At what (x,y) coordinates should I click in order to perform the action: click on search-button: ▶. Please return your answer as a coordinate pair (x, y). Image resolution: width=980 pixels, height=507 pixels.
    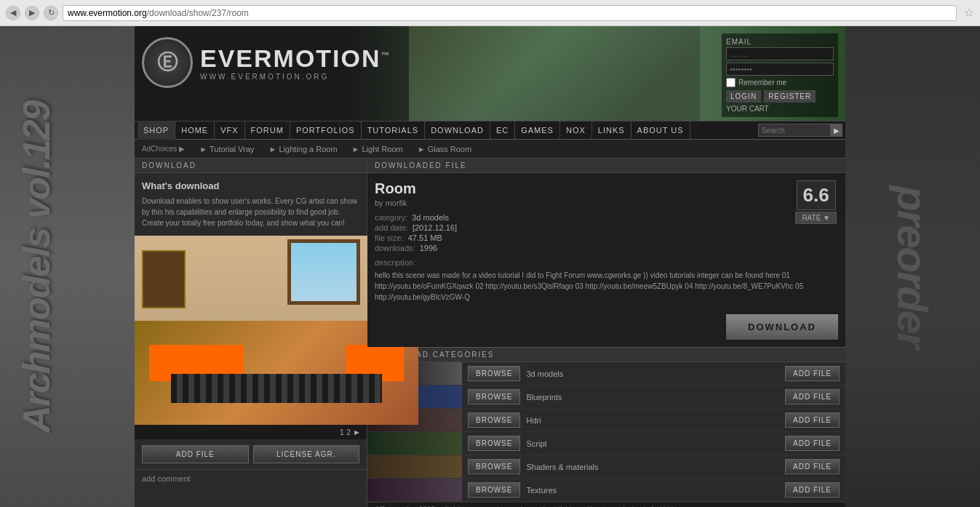
    Looking at the image, I should click on (837, 130).